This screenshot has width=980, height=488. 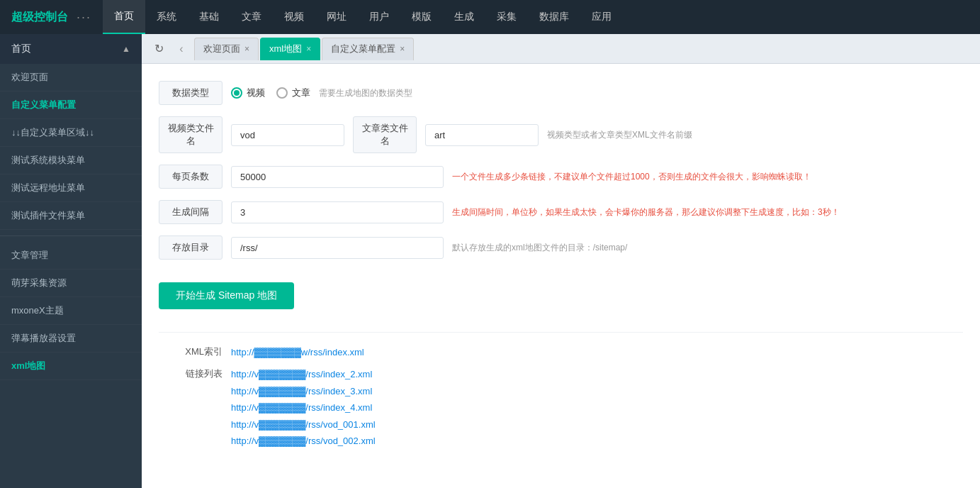 I want to click on video-filename-label: 视频类文件名, so click(x=191, y=135).